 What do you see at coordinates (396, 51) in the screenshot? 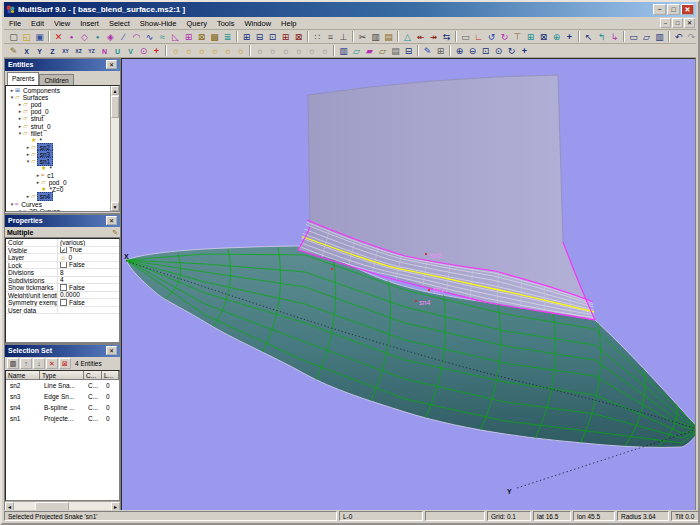
I see `display-background: ▤` at bounding box center [396, 51].